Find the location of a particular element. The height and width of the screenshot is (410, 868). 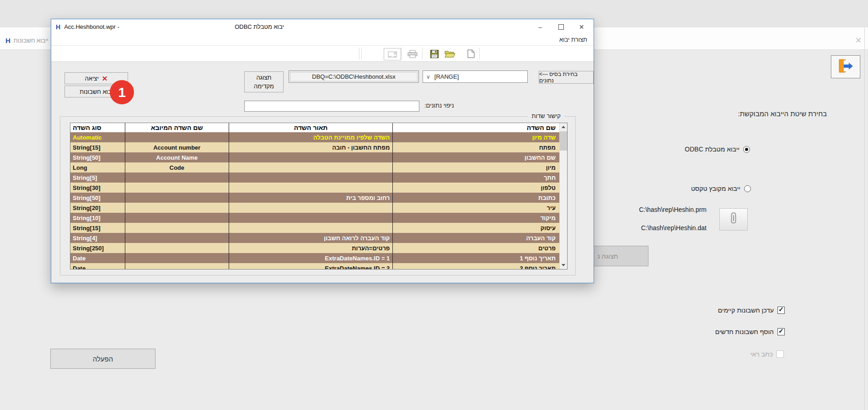

table-row: String[15] עיסוק is located at coordinates (315, 228).